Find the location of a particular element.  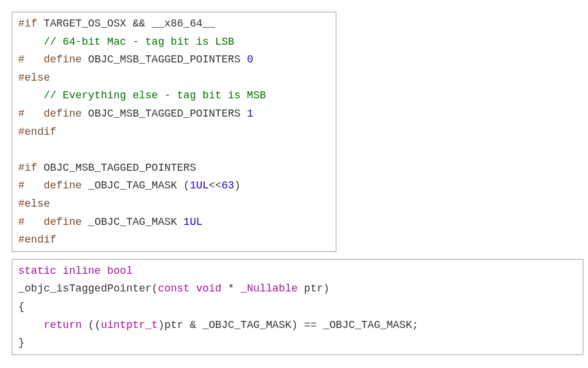

kw-const: const is located at coordinates (174, 289).